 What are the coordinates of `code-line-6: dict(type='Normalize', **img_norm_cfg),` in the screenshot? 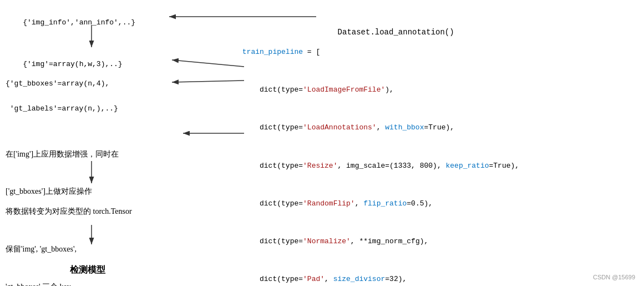 It's located at (370, 242).